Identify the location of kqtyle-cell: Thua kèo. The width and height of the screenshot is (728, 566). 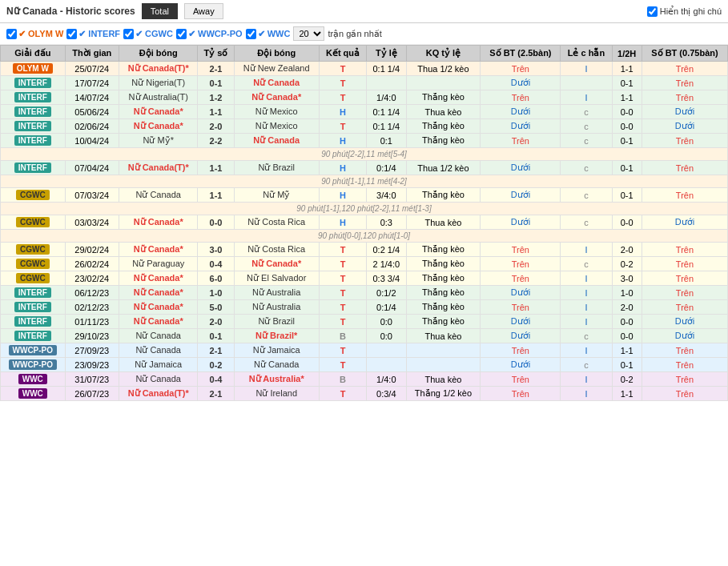
(444, 336).